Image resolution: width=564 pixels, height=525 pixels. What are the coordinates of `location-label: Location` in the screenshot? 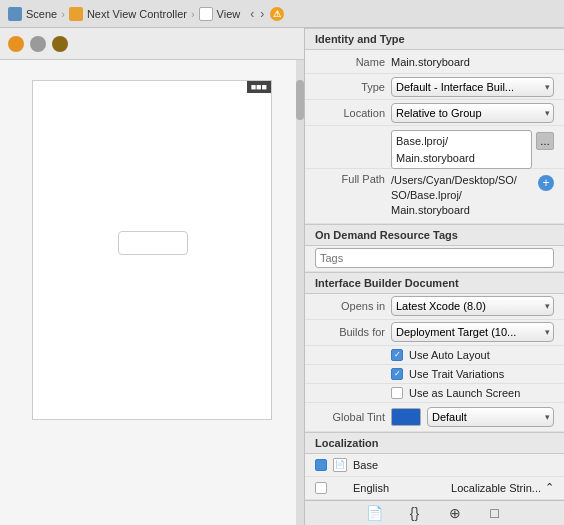 It's located at (350, 113).